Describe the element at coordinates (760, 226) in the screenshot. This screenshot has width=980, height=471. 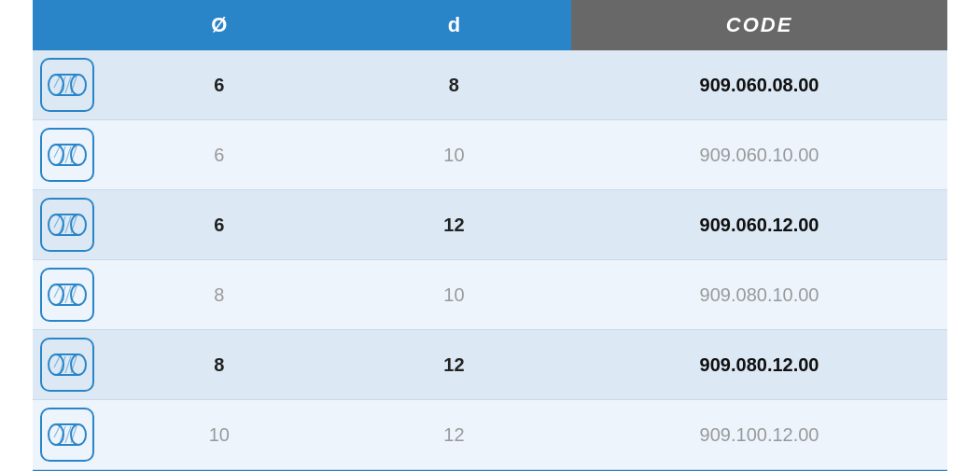
I see `code-value: 909.060.12.00` at that location.